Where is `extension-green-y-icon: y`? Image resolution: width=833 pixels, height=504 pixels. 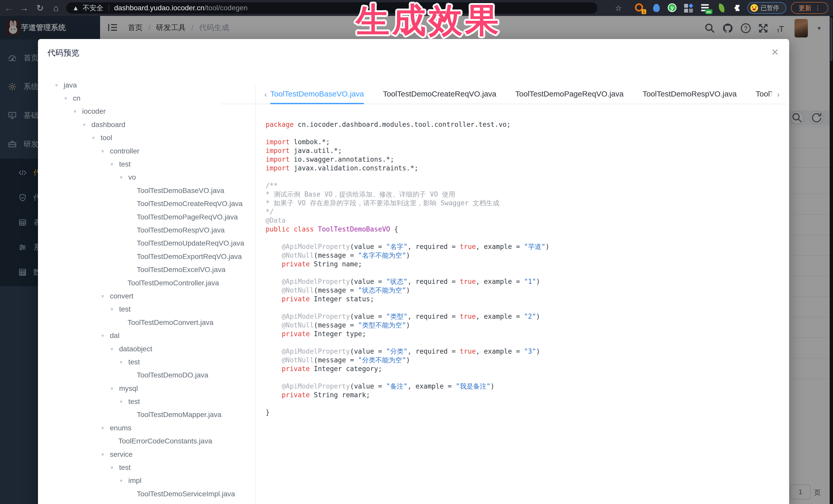 extension-green-y-icon: y is located at coordinates (672, 8).